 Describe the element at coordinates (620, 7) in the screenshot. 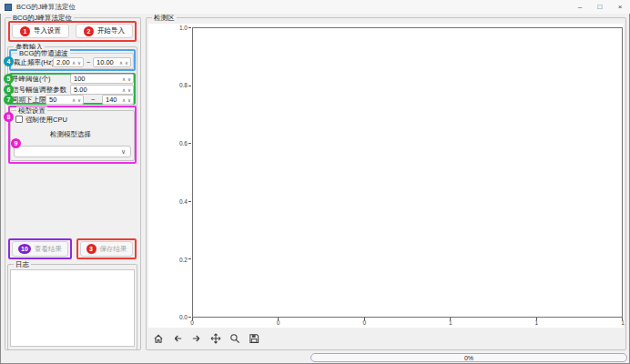

I see `close-button: ×` at that location.